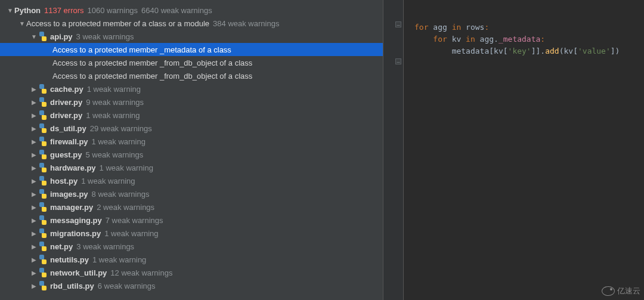  What do you see at coordinates (394, 150) in the screenshot?
I see `editor-gutter: − −` at bounding box center [394, 150].